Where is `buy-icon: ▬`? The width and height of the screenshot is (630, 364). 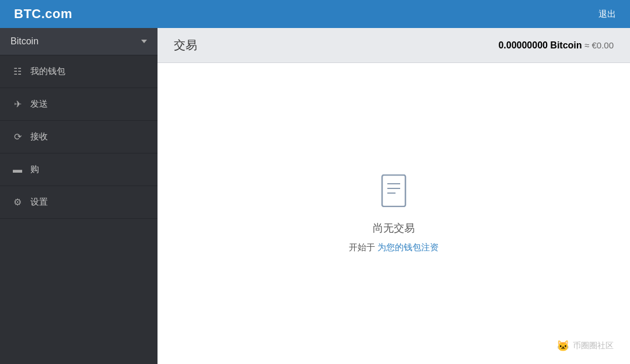
buy-icon: ▬ is located at coordinates (18, 170).